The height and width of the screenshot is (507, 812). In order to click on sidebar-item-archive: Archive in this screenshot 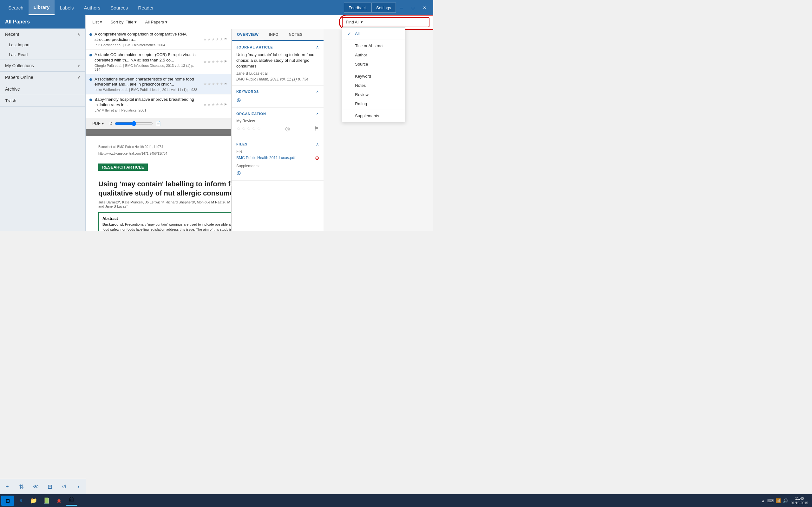, I will do `click(43, 89)`.